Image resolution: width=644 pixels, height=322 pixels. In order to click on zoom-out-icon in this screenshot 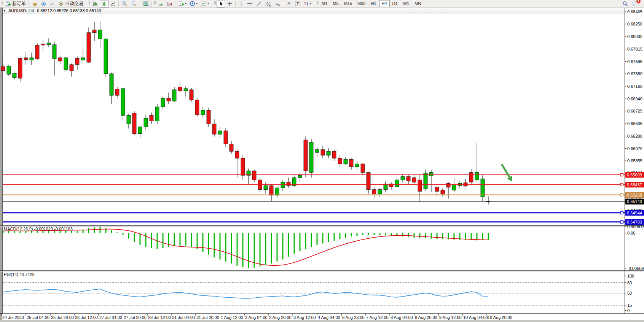, I will do `click(134, 4)`.